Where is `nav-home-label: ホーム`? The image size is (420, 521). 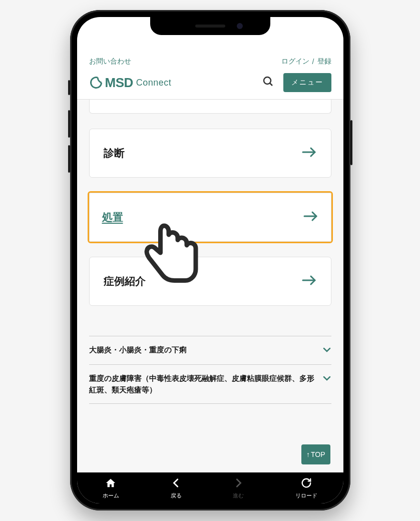
nav-home-label: ホーム is located at coordinates (111, 495).